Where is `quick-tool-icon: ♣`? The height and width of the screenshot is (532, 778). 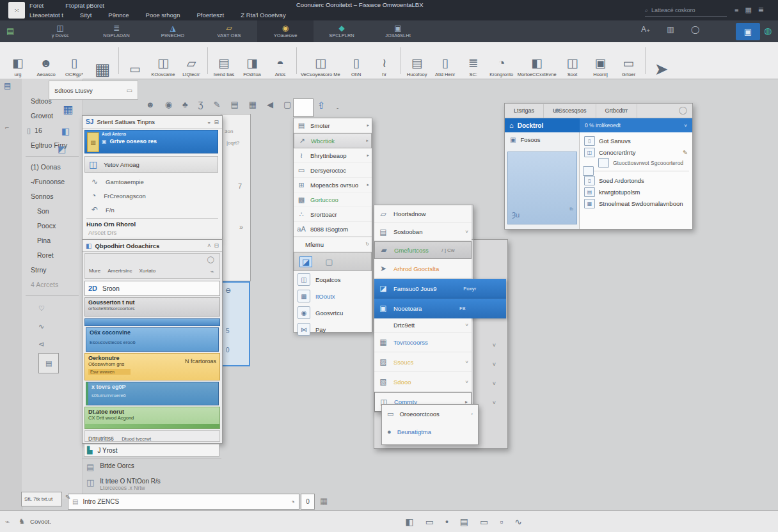
quick-tool-icon: ♣ is located at coordinates (186, 105).